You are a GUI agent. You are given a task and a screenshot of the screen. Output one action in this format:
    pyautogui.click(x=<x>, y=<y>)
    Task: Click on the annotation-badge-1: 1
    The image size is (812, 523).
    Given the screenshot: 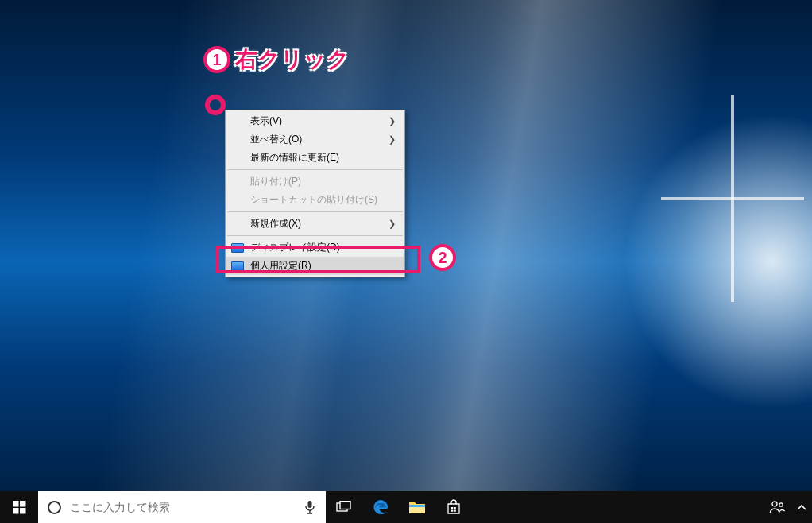 What is the action you would take?
    pyautogui.click(x=217, y=60)
    